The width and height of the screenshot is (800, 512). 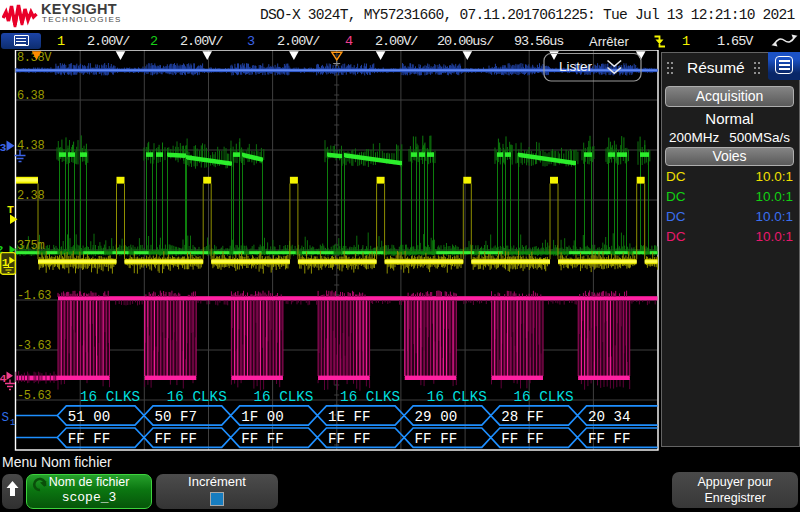 I want to click on svg-text: 6.38, so click(x=30, y=96).